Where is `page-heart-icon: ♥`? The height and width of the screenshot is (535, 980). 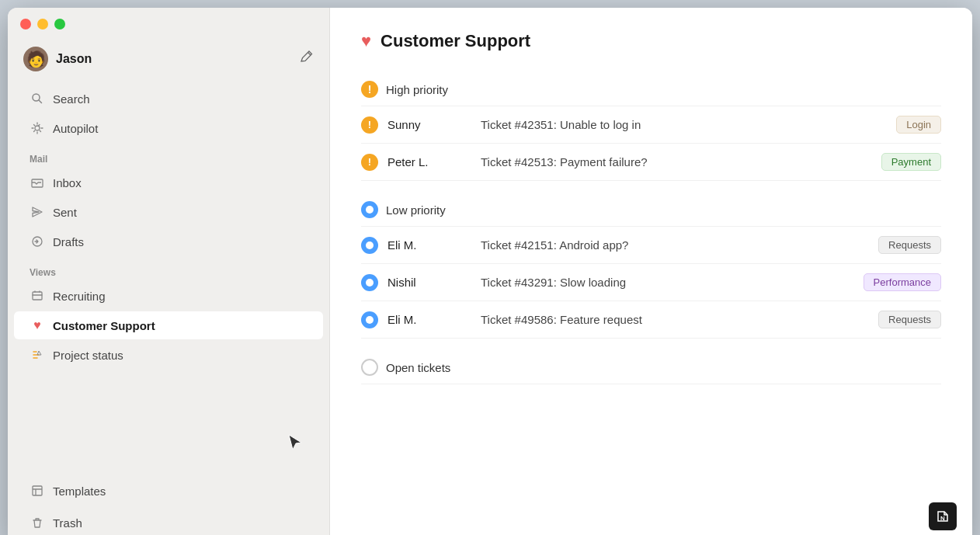 page-heart-icon: ♥ is located at coordinates (367, 41).